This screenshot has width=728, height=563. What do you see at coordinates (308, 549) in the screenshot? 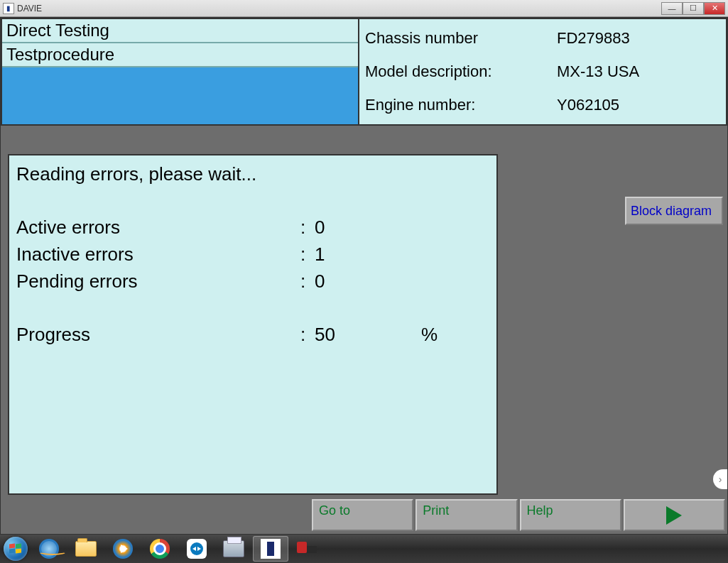
I see `truck-icon` at bounding box center [308, 549].